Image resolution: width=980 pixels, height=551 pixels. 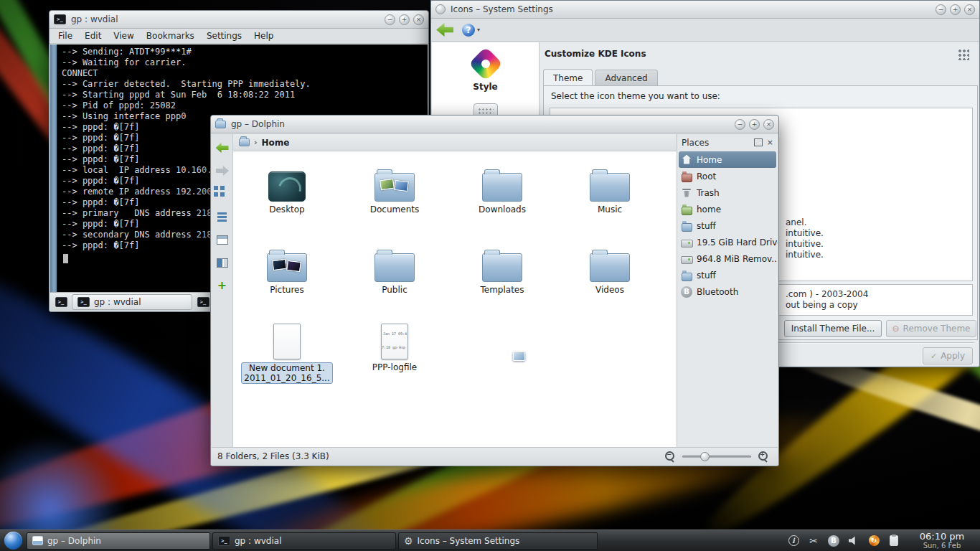 What do you see at coordinates (705, 10) in the screenshot?
I see `settings-titlebar: Icons – System Settings − + ×` at bounding box center [705, 10].